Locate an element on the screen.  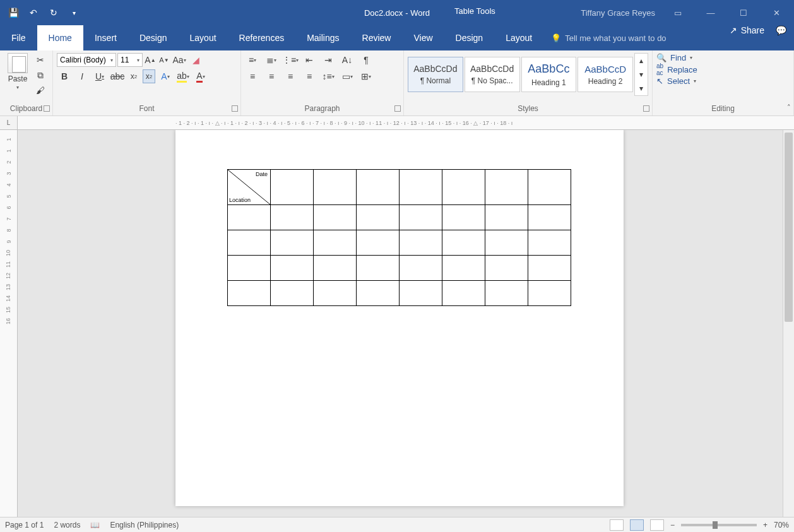
style-heading-2: AaBbCcD Heading 2 is located at coordinates (605, 74).